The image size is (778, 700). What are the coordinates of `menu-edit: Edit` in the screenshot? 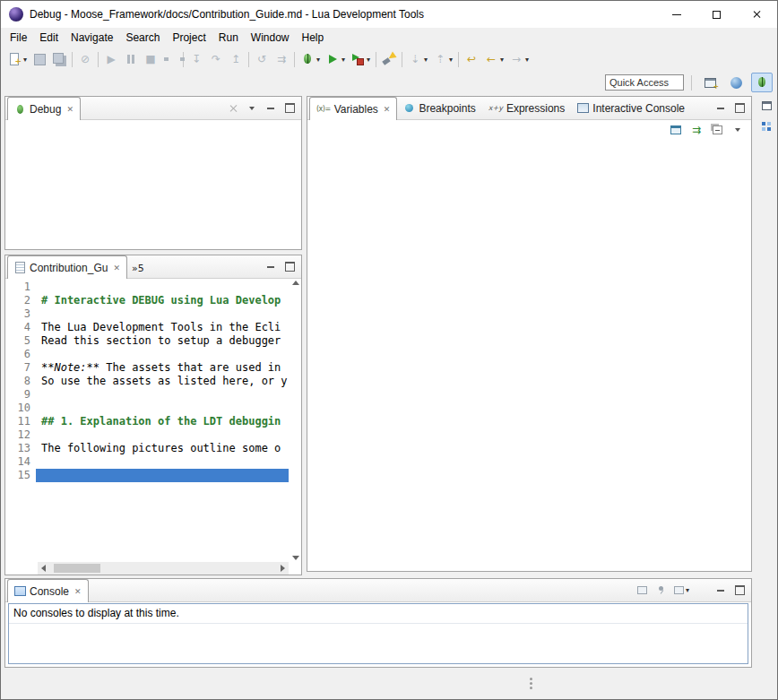 It's located at (48, 38).